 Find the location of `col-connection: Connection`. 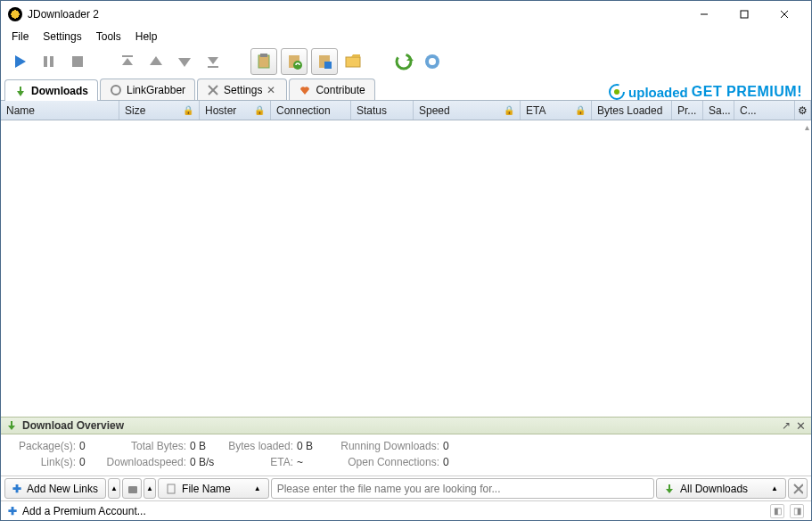

col-connection: Connection is located at coordinates (311, 111).